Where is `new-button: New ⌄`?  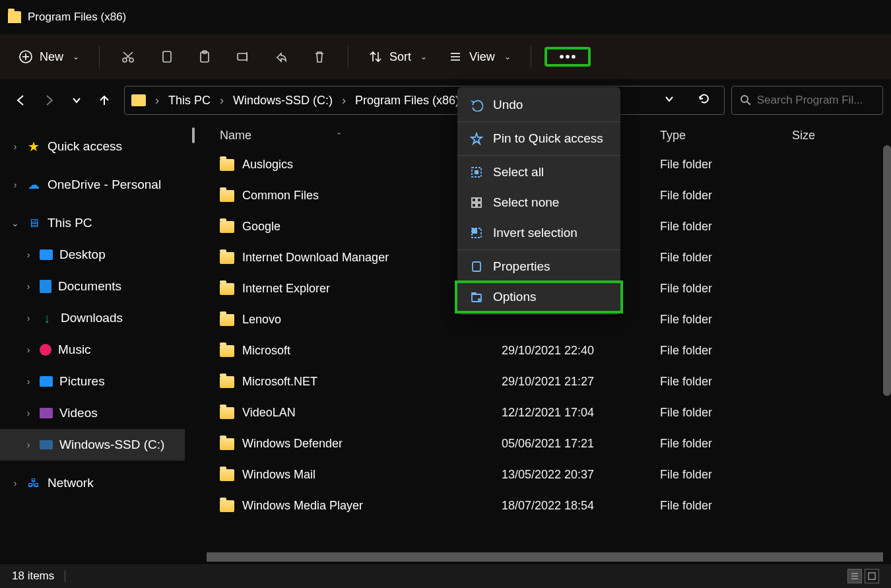
new-button: New ⌄ is located at coordinates (49, 57).